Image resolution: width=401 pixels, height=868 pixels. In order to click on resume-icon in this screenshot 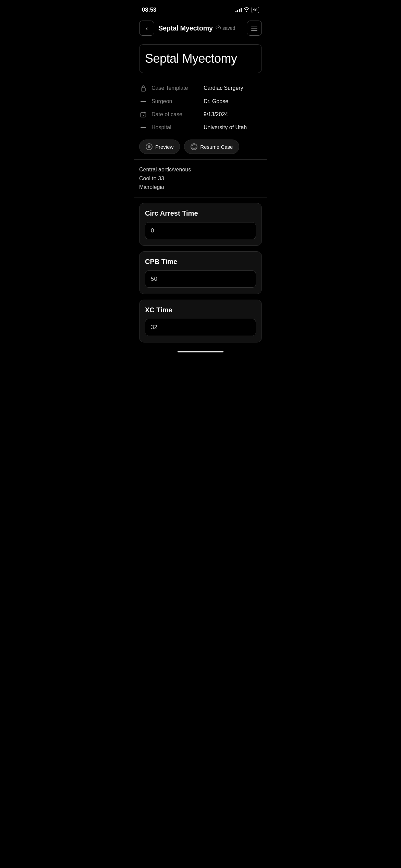, I will do `click(194, 147)`.